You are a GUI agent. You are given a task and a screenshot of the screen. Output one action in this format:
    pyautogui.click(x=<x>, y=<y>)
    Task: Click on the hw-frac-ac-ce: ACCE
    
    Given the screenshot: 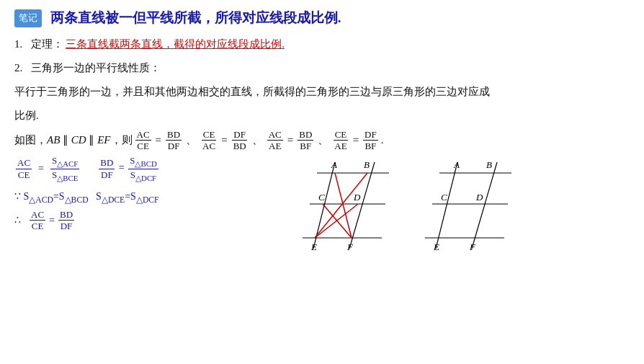 What is the action you would take?
    pyautogui.click(x=24, y=169)
    